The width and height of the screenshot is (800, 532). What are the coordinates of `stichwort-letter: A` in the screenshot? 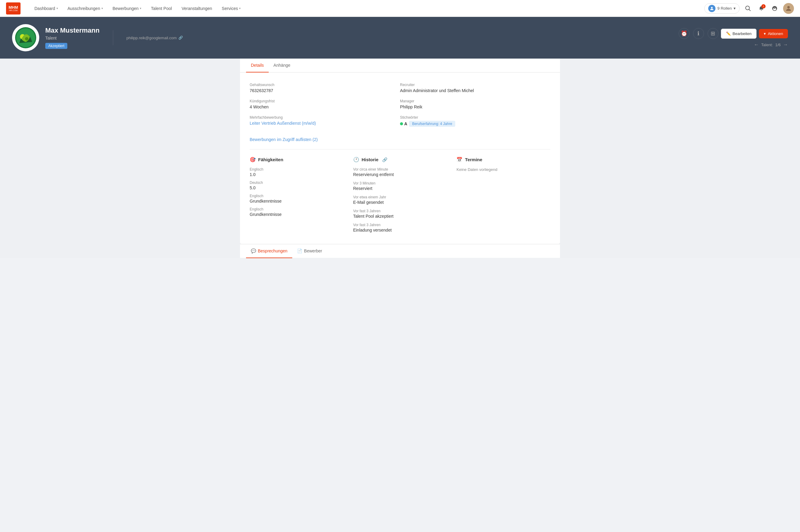 It's located at (406, 124).